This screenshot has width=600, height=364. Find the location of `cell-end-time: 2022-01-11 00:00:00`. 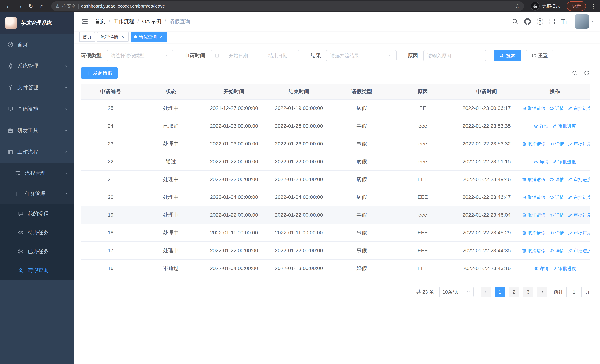

cell-end-time: 2022-01-11 00:00:00 is located at coordinates (299, 233).